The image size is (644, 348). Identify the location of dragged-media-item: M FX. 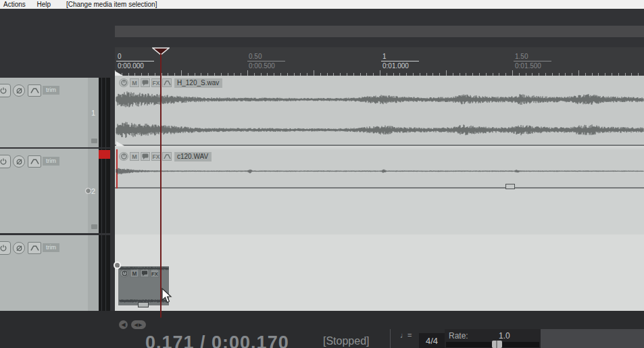
(143, 286).